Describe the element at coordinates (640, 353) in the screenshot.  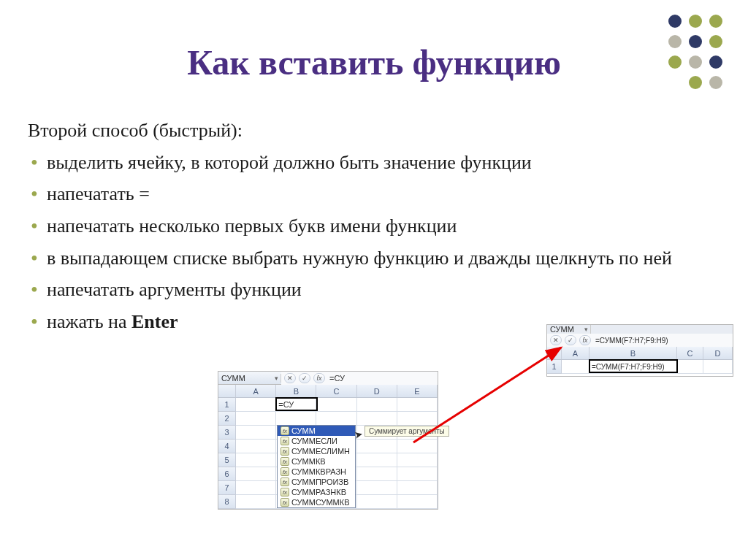
I see `column-headers: A B C D` at that location.